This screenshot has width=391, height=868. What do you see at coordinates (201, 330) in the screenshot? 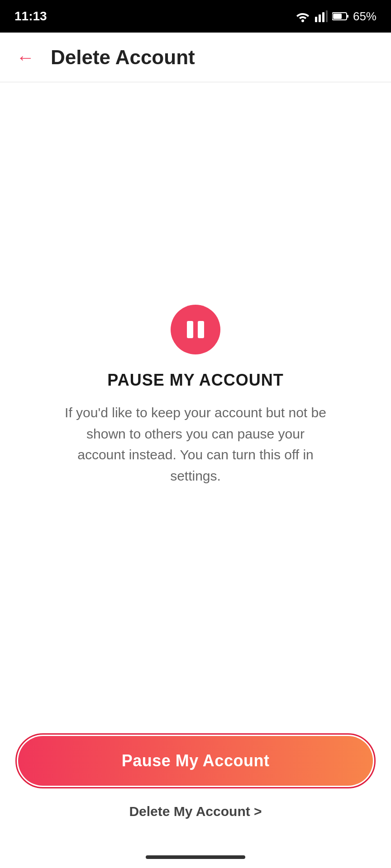
I see `pause-bar-right` at bounding box center [201, 330].